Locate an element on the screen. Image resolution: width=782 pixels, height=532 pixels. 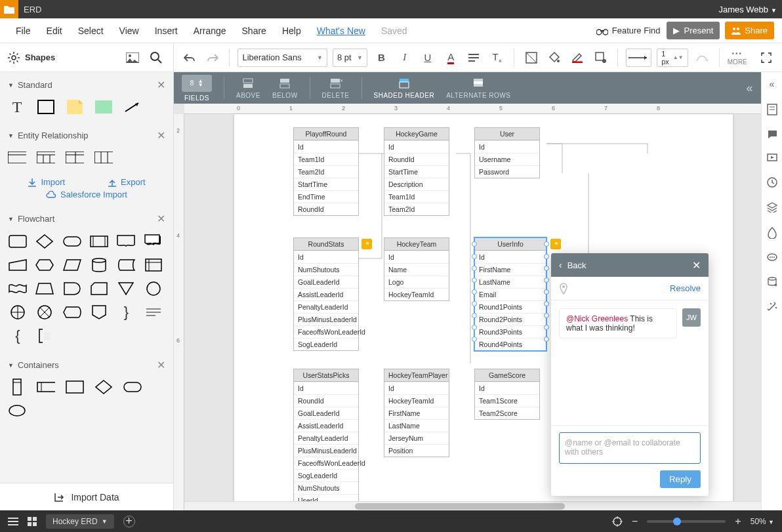
flow-parallelogram is located at coordinates (72, 265).